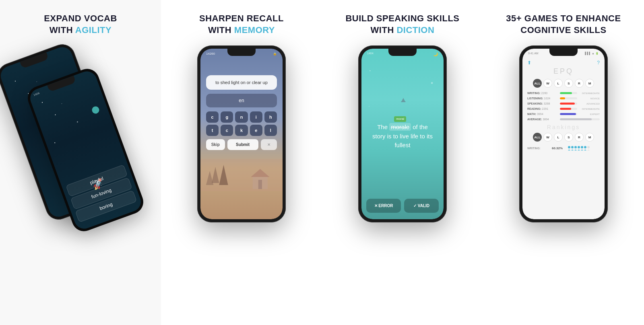 The width and height of the screenshot is (644, 325). Describe the element at coordinates (384, 206) in the screenshot. I see `error-button: ✕ ERROR` at that location.